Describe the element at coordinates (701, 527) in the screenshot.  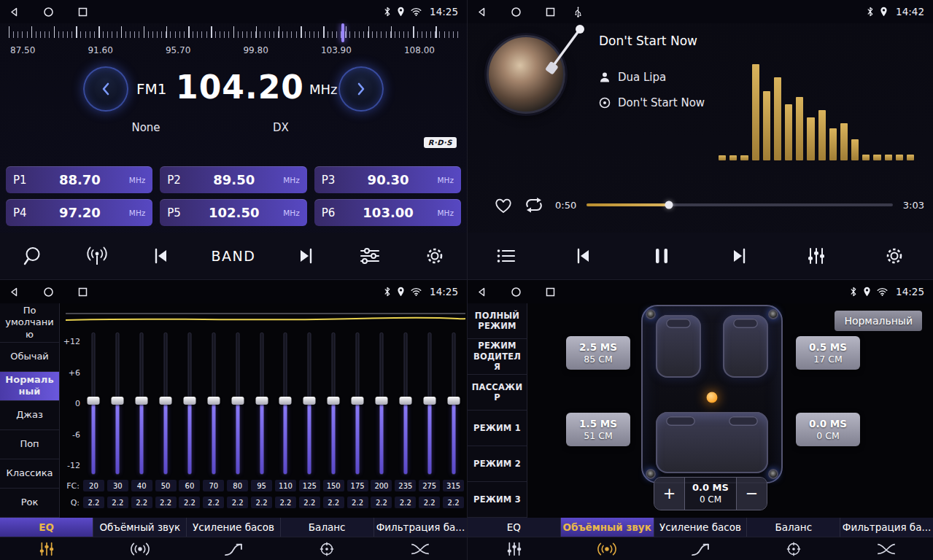
I see `audio-tab-bass: Усиление басов` at that location.